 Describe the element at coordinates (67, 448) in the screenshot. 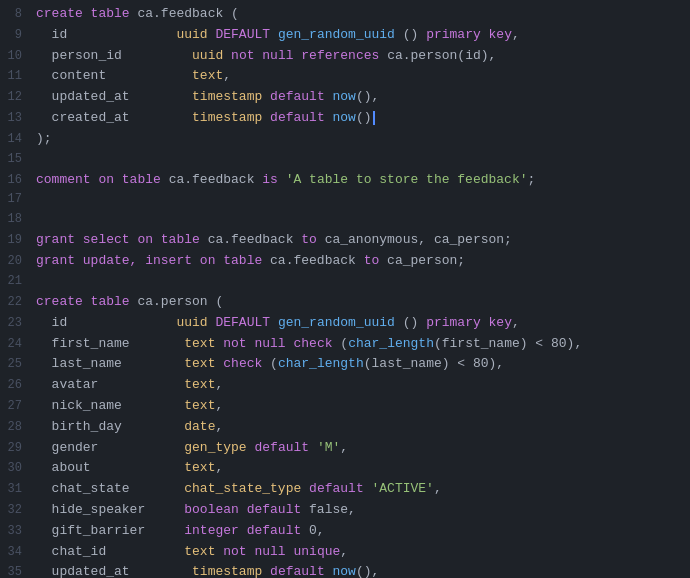

I see `token: gender` at that location.